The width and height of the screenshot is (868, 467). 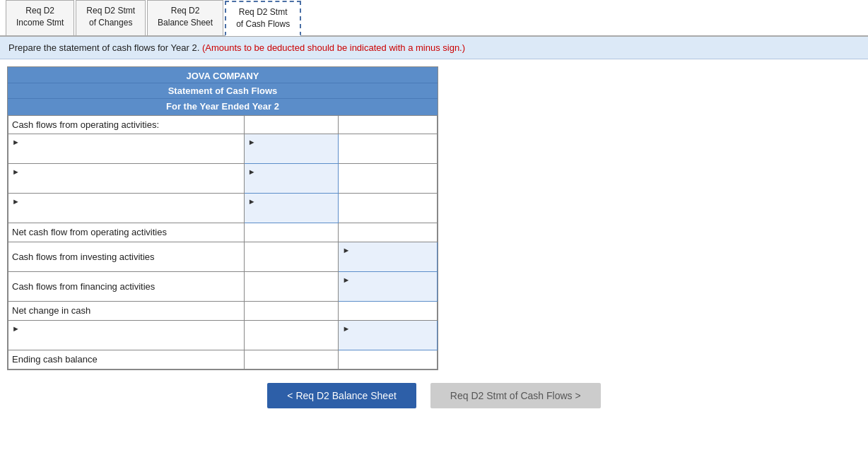 What do you see at coordinates (388, 359) in the screenshot?
I see `ending-col2` at bounding box center [388, 359].